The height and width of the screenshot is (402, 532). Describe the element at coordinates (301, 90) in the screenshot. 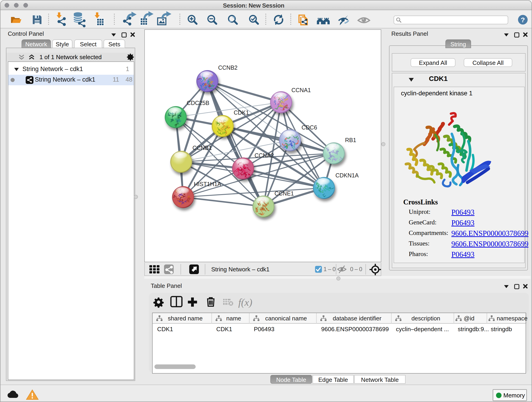

I see `svg-text: CCNA1` at that location.